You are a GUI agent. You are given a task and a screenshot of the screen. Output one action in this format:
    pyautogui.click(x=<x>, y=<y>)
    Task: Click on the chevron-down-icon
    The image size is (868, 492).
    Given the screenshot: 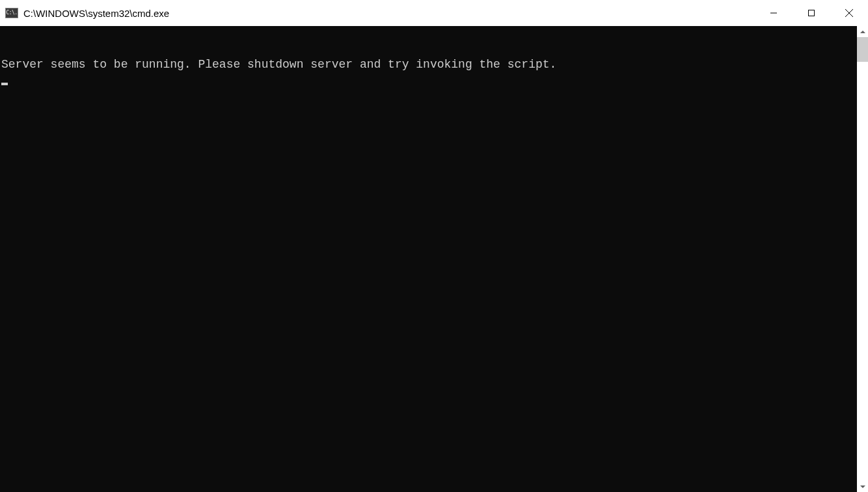 What is the action you would take?
    pyautogui.click(x=863, y=487)
    